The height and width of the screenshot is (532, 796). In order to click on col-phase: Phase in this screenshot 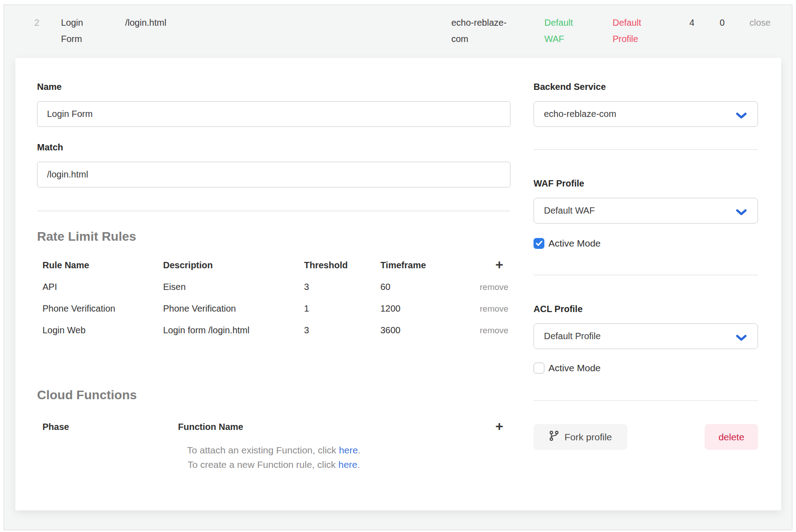, I will do `click(110, 427)`.